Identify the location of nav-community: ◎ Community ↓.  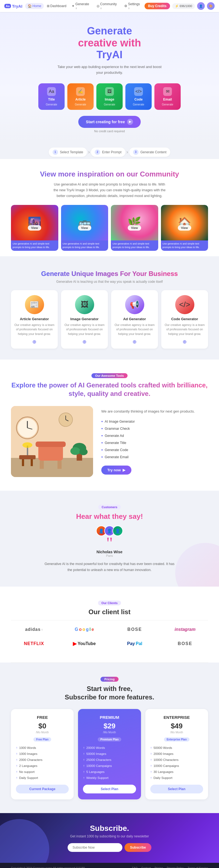
(108, 6).